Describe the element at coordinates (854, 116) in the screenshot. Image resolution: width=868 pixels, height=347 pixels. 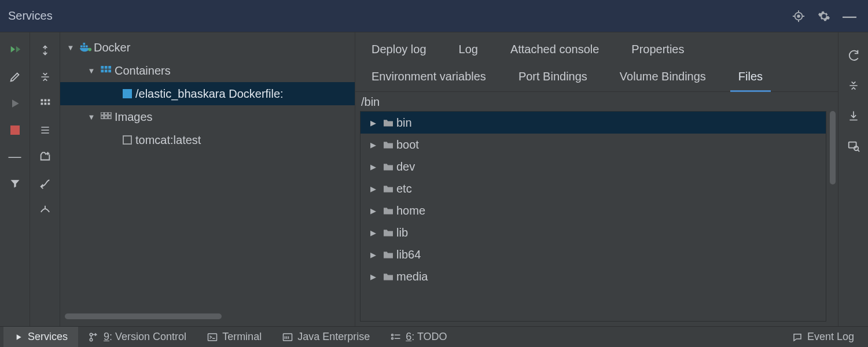
I see `download-icon` at that location.